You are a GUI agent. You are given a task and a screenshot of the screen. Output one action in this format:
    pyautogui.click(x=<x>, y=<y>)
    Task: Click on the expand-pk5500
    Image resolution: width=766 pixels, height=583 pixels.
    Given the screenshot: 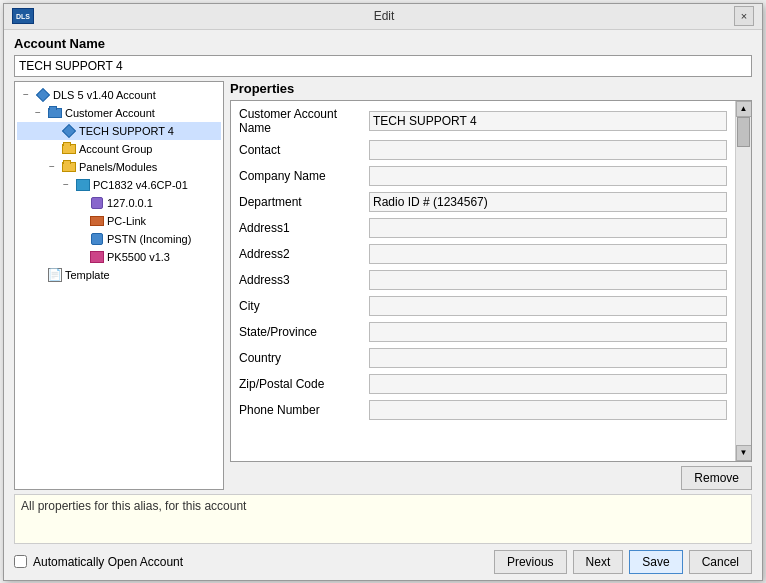 What is the action you would take?
    pyautogui.click(x=80, y=256)
    